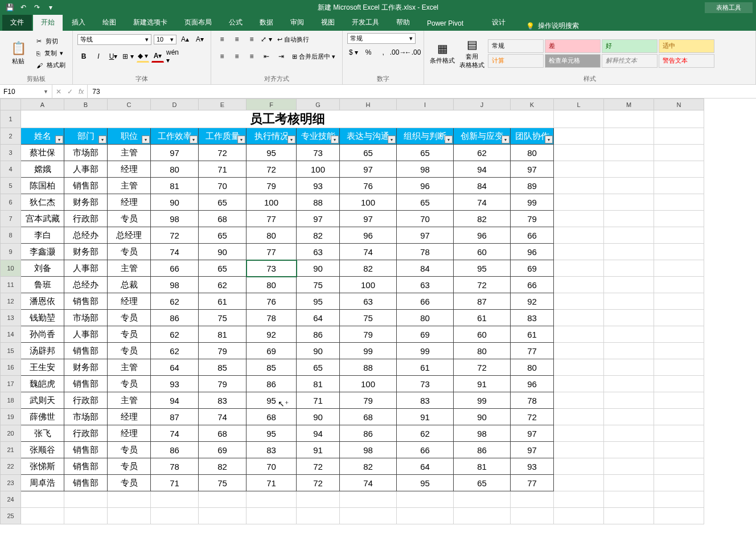 The image size is (756, 558). What do you see at coordinates (679, 203) in the screenshot?
I see `cell-N6` at bounding box center [679, 203].